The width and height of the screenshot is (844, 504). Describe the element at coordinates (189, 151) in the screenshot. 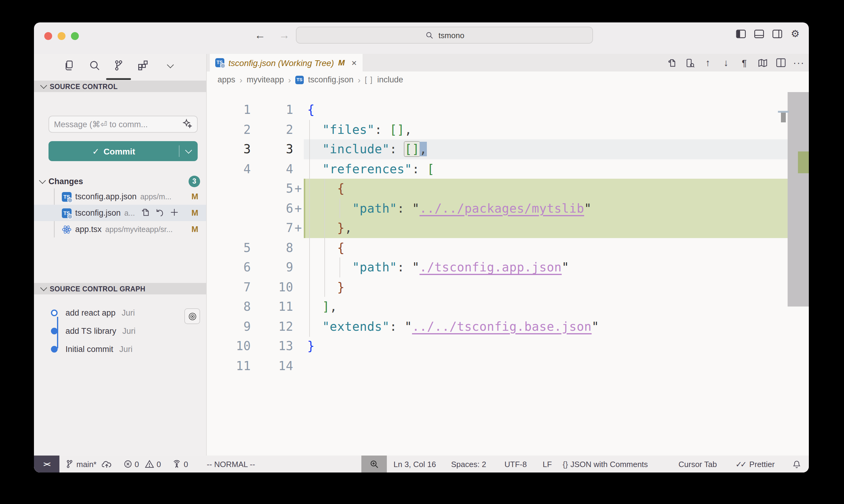

I see `commit-dropdown-button` at that location.